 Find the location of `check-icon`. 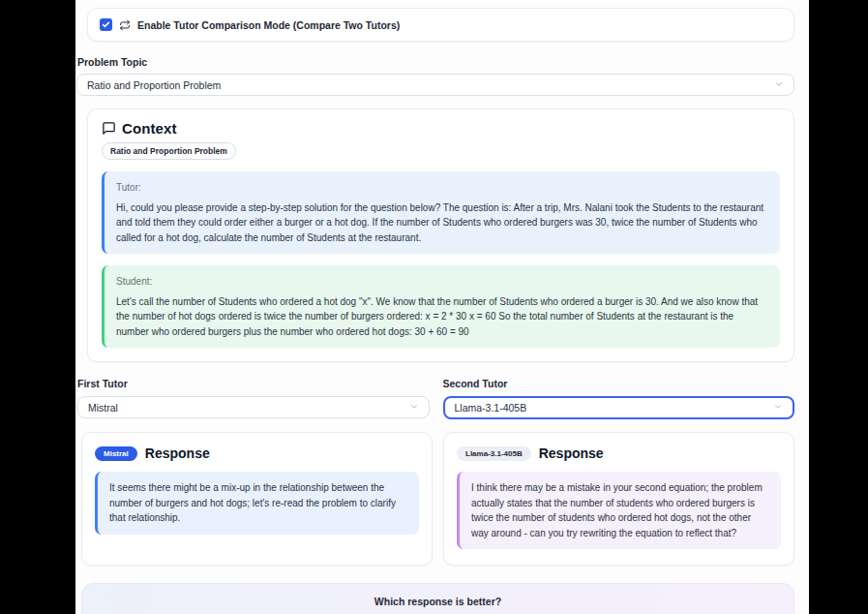

check-icon is located at coordinates (106, 25).